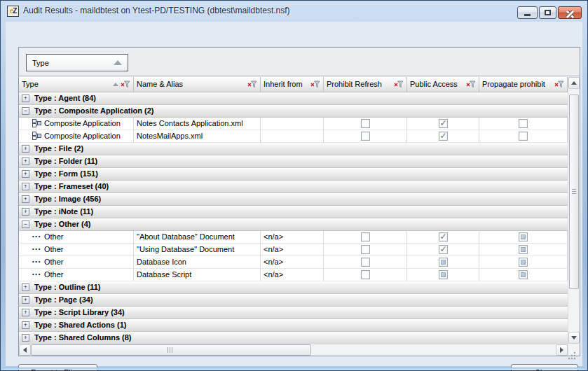 The height and width of the screenshot is (371, 588). What do you see at coordinates (293, 111) in the screenshot?
I see `group-row-composite-application: −Type : Composite Application (2)` at bounding box center [293, 111].